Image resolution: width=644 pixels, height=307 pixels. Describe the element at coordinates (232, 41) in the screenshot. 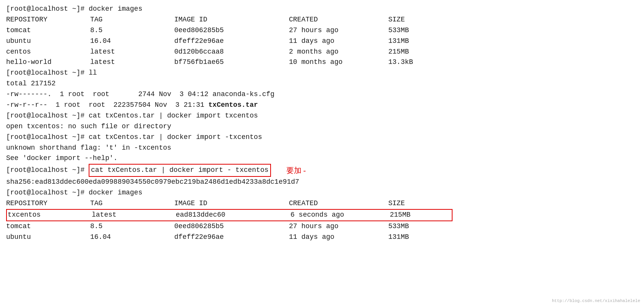

I see `imgid-ubuntu: dfeff22e96ae` at that location.